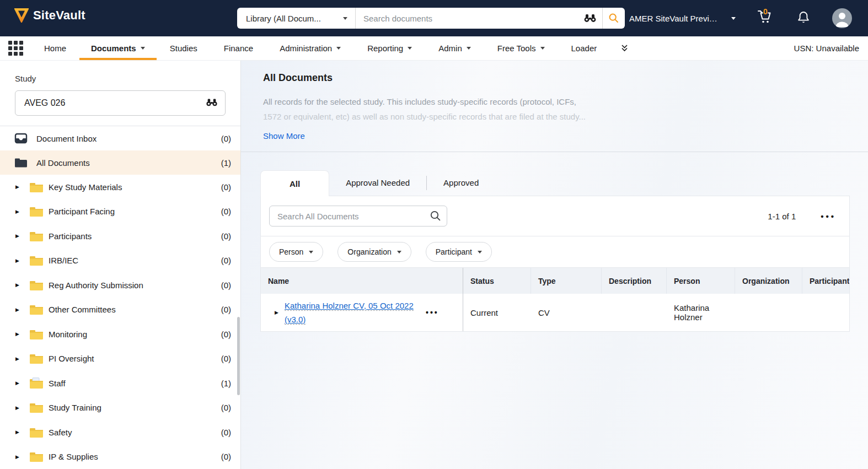 The width and height of the screenshot is (868, 469). Describe the element at coordinates (701, 281) in the screenshot. I see `column-header-person: Person` at that location.